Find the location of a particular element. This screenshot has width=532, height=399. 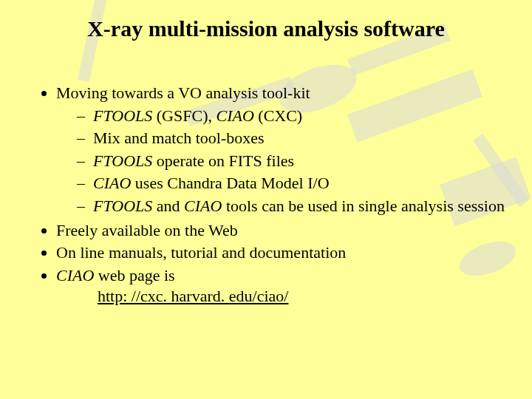

bullet-text: Moving towards a VO analysis tool-kit is located at coordinates (183, 93).